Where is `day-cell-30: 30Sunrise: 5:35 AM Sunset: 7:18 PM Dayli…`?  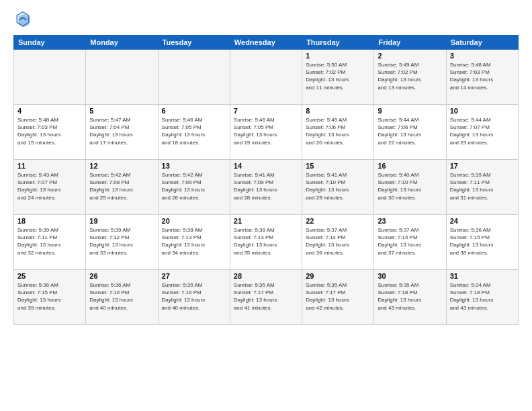
day-cell-30: 30Sunrise: 5:35 AM Sunset: 7:18 PM Dayli… is located at coordinates (410, 298).